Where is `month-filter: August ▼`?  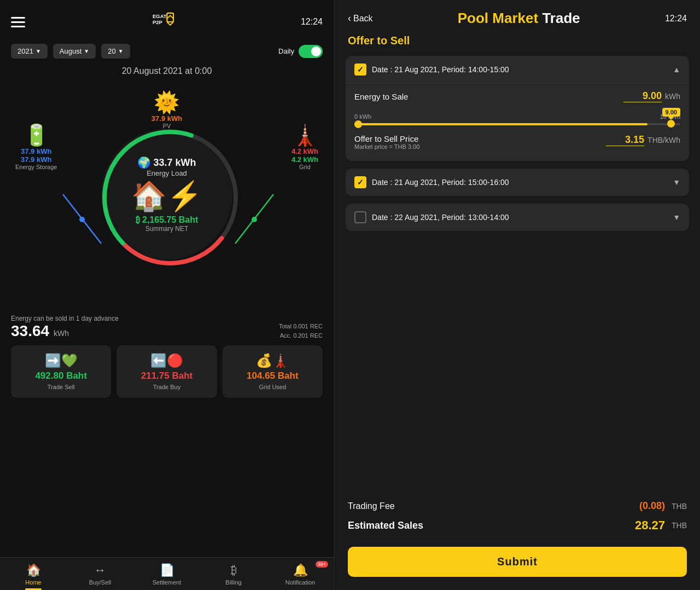 month-filter: August ▼ is located at coordinates (74, 51).